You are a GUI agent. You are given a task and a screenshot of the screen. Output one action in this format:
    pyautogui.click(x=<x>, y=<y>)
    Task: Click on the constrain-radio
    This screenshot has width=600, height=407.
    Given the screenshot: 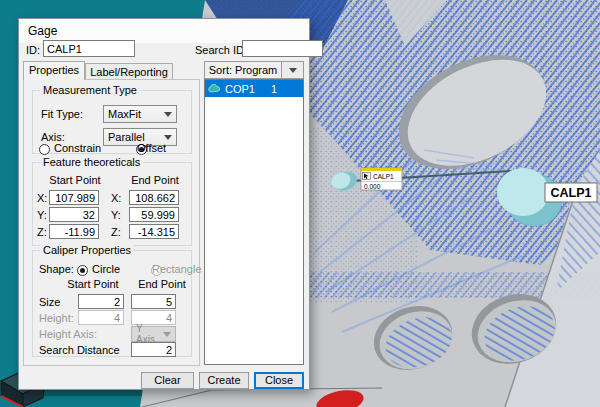 What is the action you would take?
    pyautogui.click(x=44, y=150)
    